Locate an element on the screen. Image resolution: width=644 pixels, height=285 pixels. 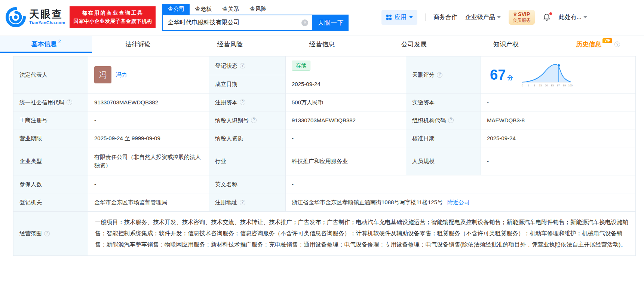
search-tab-risk: 查风险 is located at coordinates (258, 9).